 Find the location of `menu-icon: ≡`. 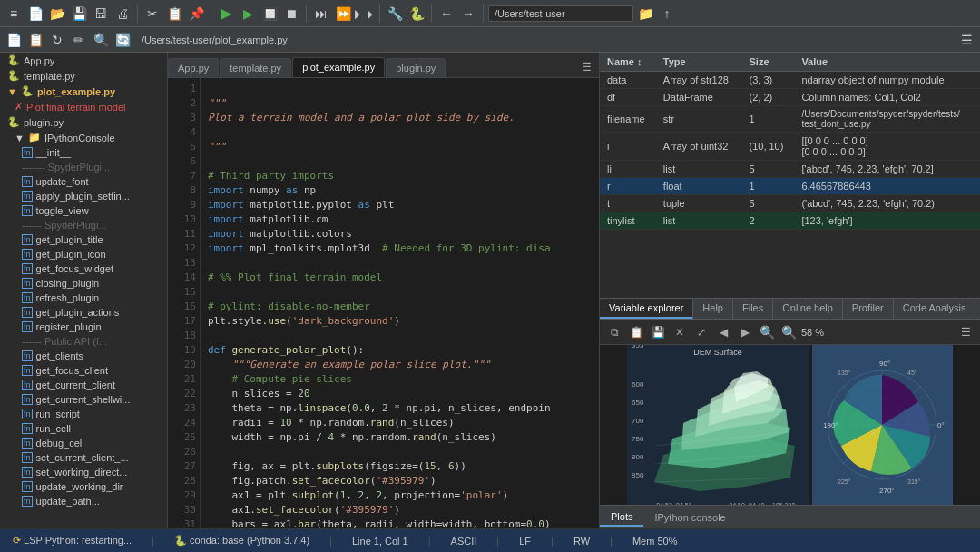

menu-icon: ≡ is located at coordinates (14, 14).